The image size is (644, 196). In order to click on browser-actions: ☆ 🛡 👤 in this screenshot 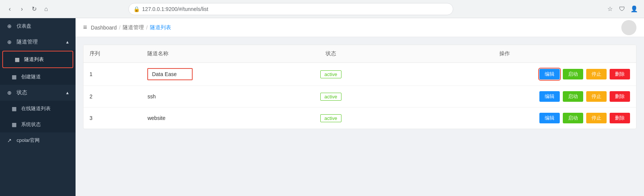, I will do `click(622, 9)`.